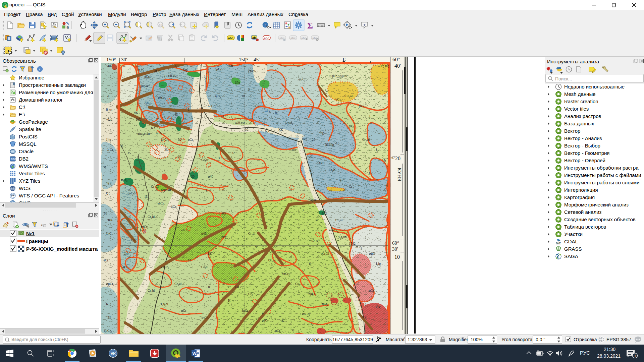  Describe the element at coordinates (30, 233) in the screenshot. I see `svg-text: №1` at that location.